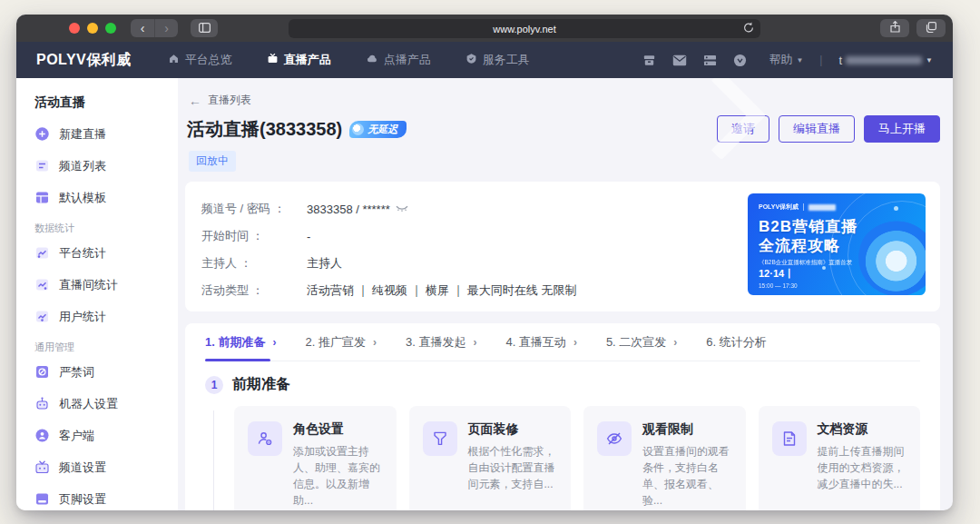 This screenshot has height=524, width=980. What do you see at coordinates (472, 60) in the screenshot?
I see `service-tools-icon` at bounding box center [472, 60].